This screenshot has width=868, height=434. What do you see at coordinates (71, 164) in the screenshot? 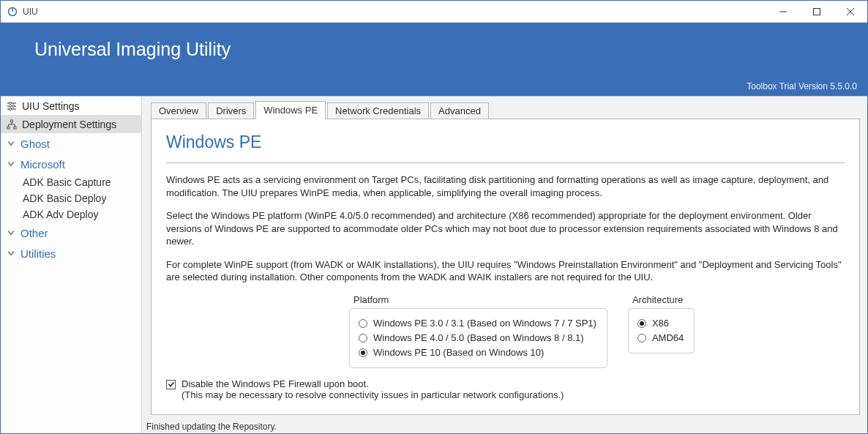
I see `sidebar-category-microsoft: Microsoft` at bounding box center [71, 164].